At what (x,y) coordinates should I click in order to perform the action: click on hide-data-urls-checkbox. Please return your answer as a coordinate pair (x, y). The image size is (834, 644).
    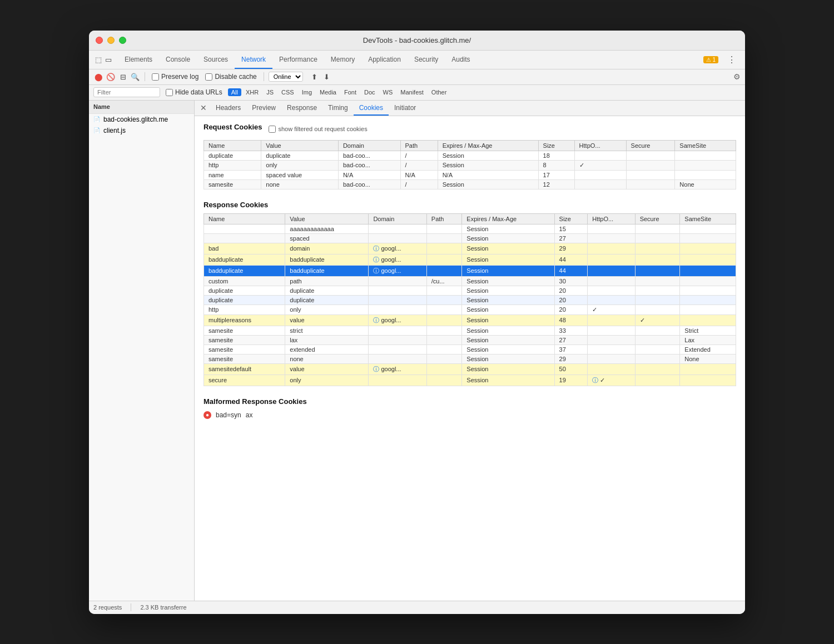
    Looking at the image, I should click on (169, 92).